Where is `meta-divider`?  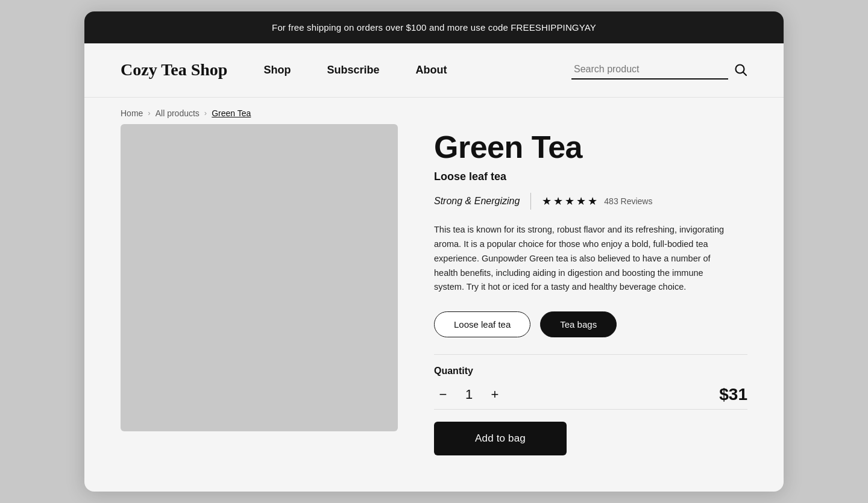
meta-divider is located at coordinates (530, 201).